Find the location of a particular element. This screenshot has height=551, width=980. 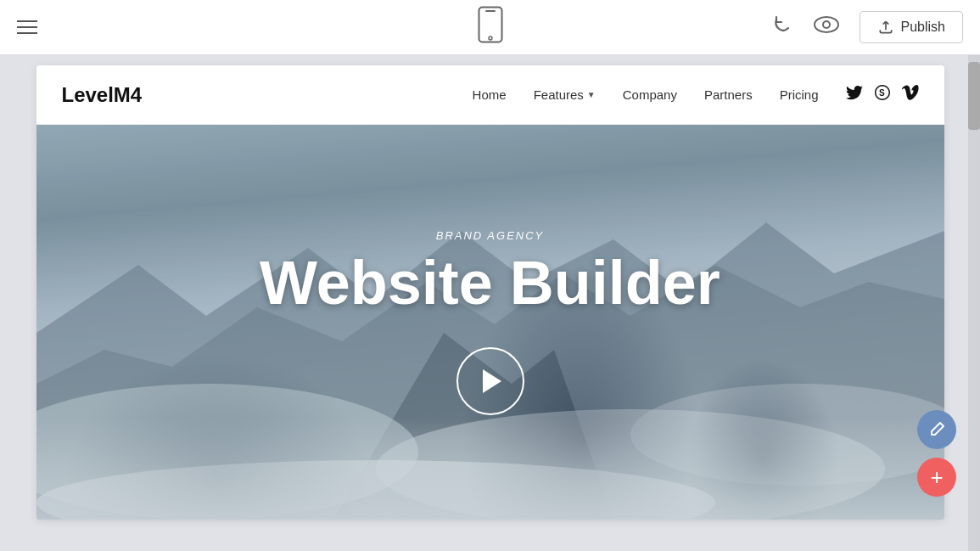

hero-title: Website Builder is located at coordinates (490, 283).